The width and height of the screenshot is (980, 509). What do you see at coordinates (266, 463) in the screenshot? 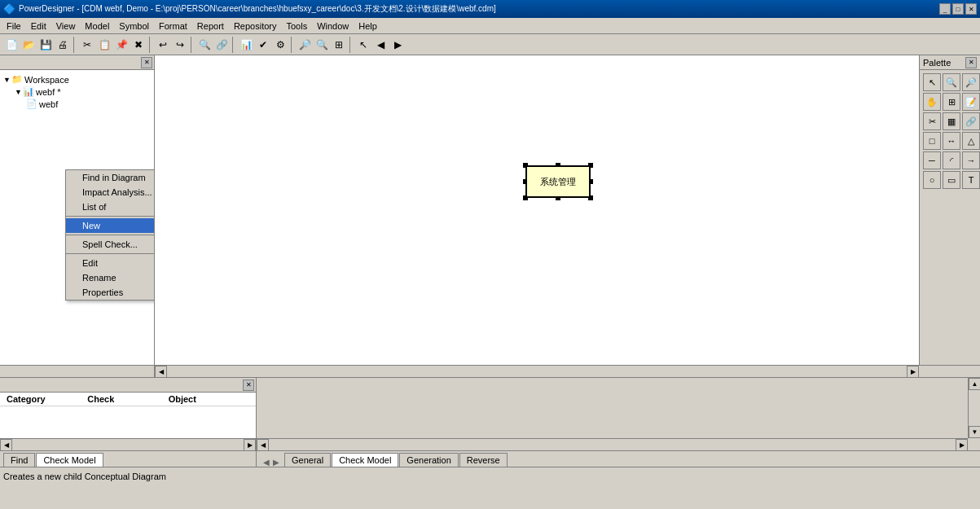
I see `right-nav-left: ◀` at bounding box center [266, 463].